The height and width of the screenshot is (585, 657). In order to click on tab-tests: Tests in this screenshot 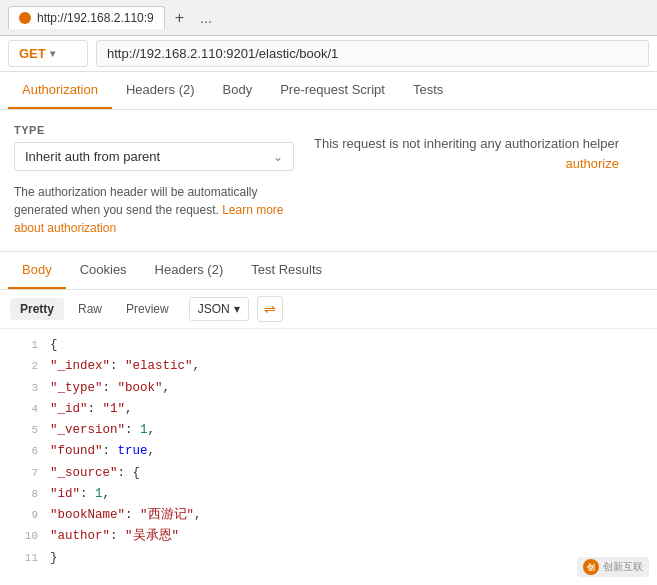, I will do `click(428, 90)`.